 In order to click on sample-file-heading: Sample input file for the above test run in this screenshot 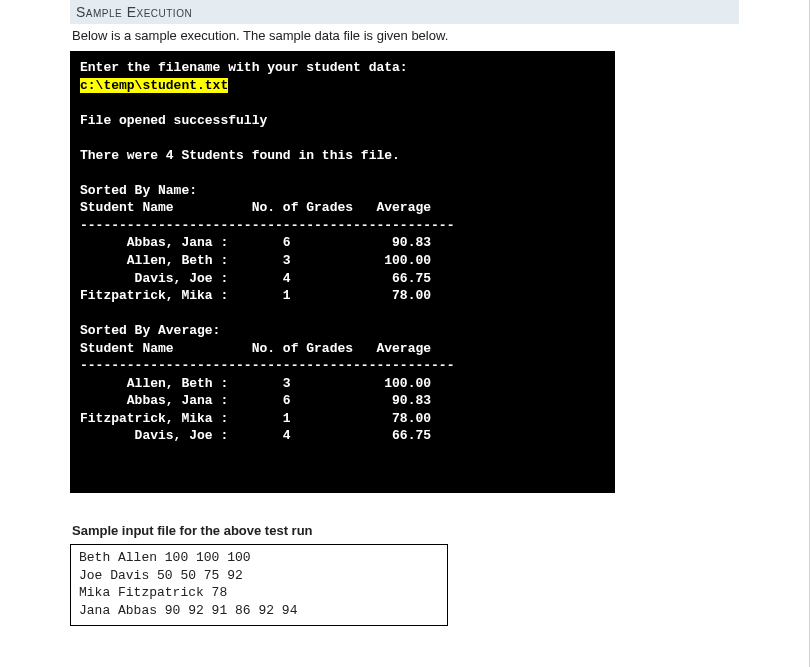, I will do `click(404, 530)`.